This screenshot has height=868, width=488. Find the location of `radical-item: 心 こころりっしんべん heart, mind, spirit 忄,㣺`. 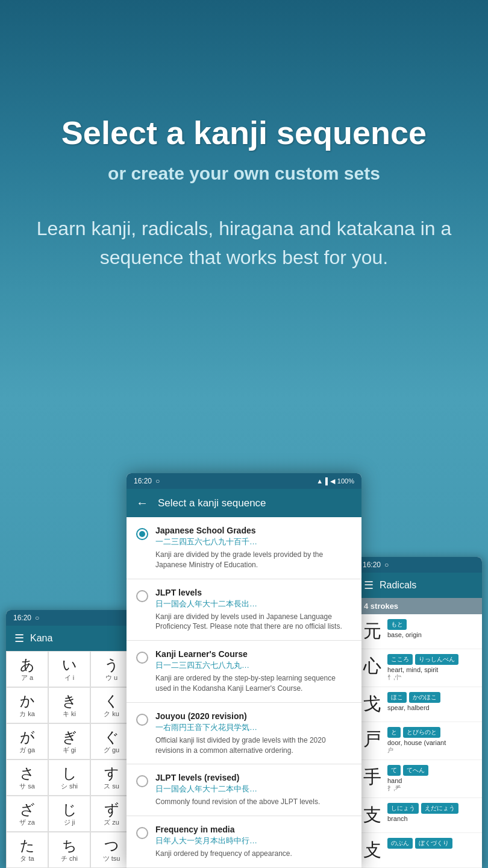

radical-item: 心 こころりっしんべん heart, mind, spirit 忄,㣺 is located at coordinates (419, 668).